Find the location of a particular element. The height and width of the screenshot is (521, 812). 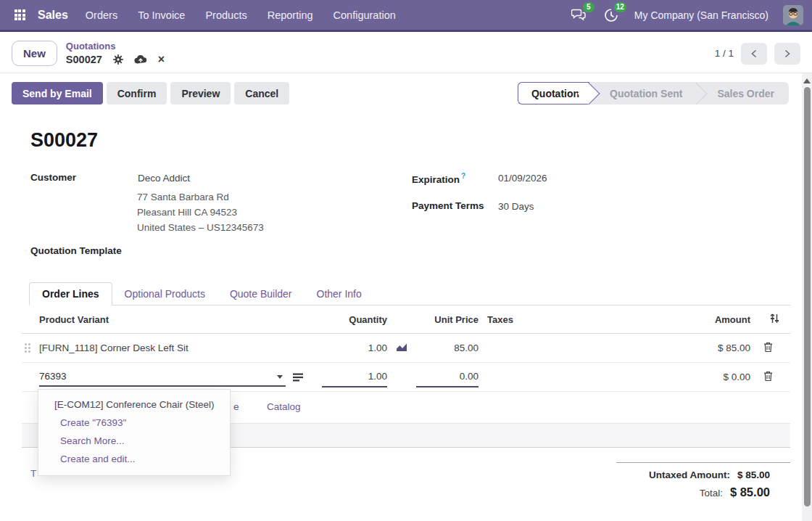

navbar-systray: 5 12 My Company (San Francisco) is located at coordinates (692, 15).